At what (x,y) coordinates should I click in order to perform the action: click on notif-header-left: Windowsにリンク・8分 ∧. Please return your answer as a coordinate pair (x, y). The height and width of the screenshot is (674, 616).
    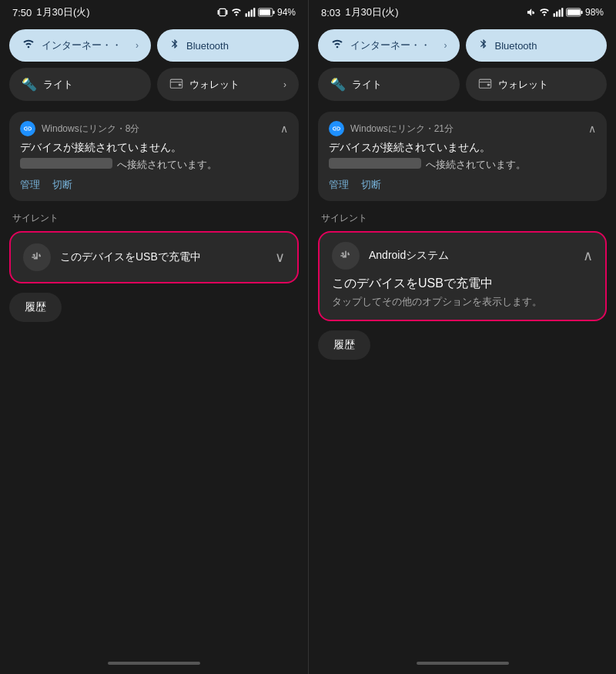
    Looking at the image, I should click on (154, 129).